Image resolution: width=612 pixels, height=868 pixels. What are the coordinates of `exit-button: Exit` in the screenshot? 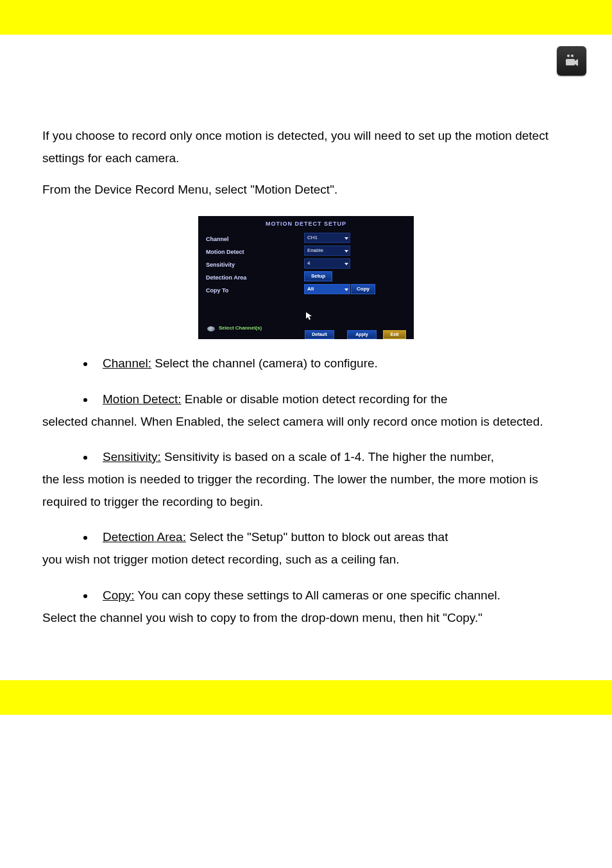 It's located at (395, 335).